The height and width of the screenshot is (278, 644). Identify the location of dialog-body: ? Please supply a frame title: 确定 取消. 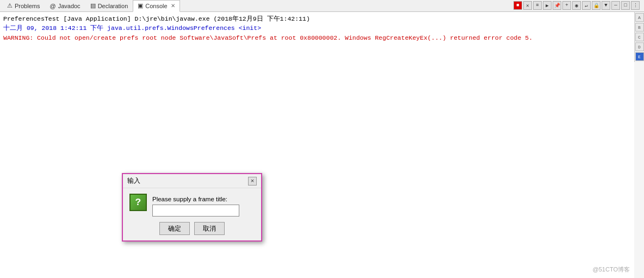
(192, 214).